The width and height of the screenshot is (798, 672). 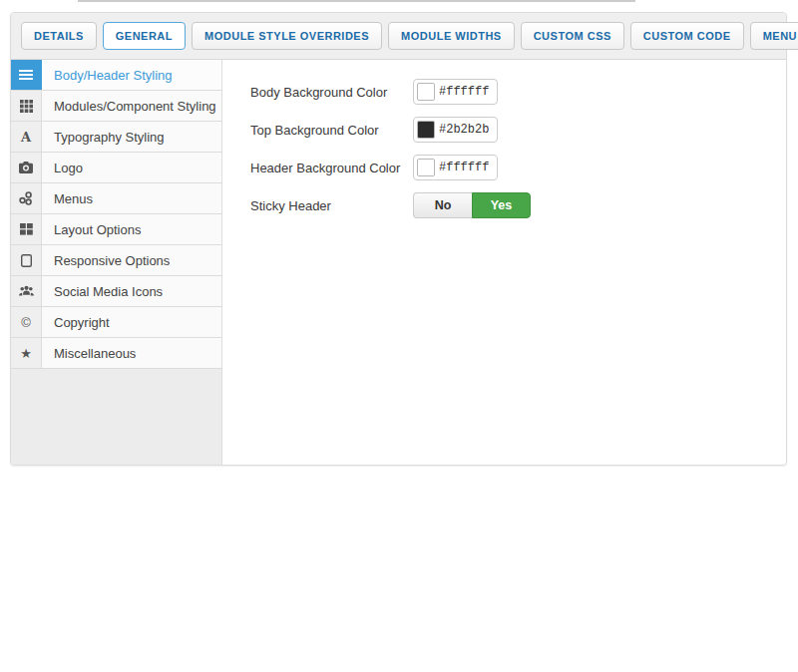 I want to click on top-background-color-row: Top Background Color#2b2b2b, so click(x=519, y=130).